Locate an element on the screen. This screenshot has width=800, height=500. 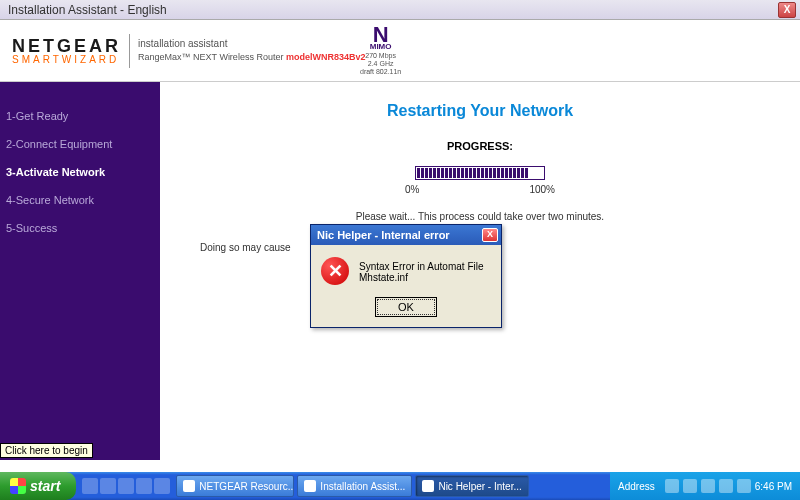
start-button: start is located at coordinates (38, 486).